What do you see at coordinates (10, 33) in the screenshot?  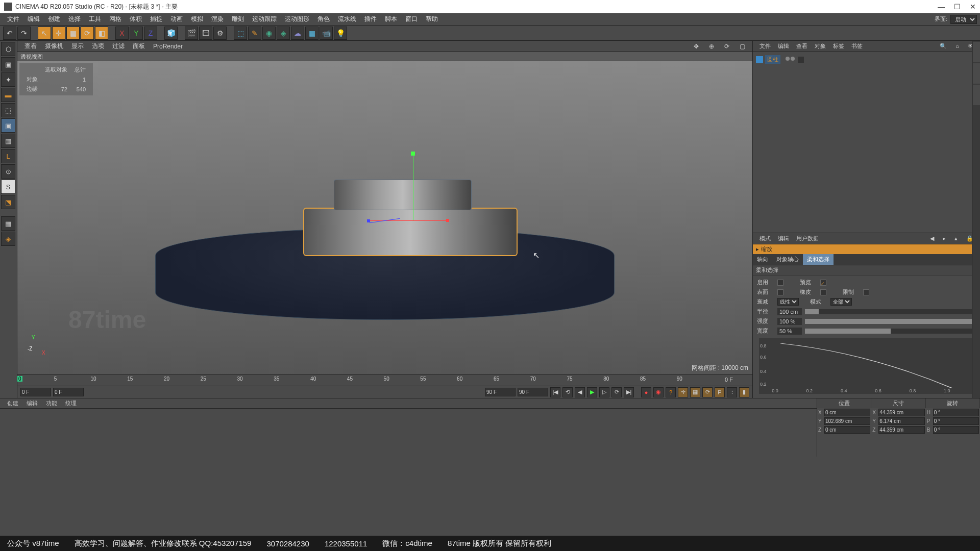 I see `undo-button: ↶` at bounding box center [10, 33].